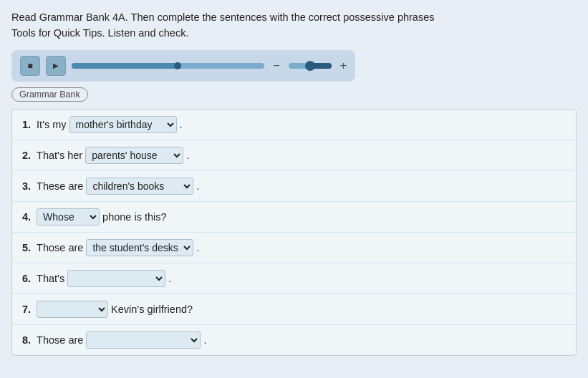 The image size is (588, 378). Describe the element at coordinates (30, 66) in the screenshot. I see `stop-button: ■` at that location.